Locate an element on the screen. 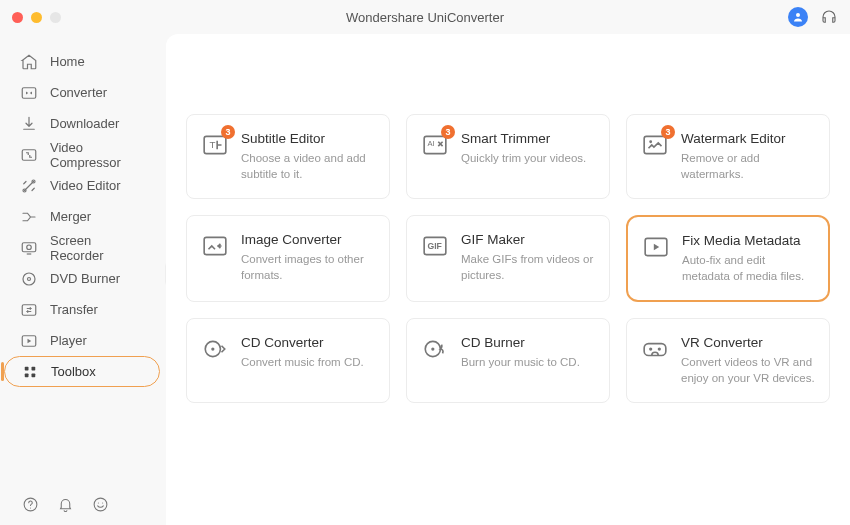  feedback-icon is located at coordinates (100, 504).